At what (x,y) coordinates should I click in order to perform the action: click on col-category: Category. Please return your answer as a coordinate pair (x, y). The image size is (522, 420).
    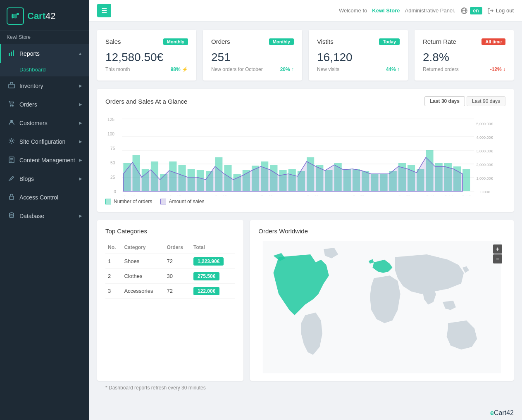
    Looking at the image, I should click on (143, 248).